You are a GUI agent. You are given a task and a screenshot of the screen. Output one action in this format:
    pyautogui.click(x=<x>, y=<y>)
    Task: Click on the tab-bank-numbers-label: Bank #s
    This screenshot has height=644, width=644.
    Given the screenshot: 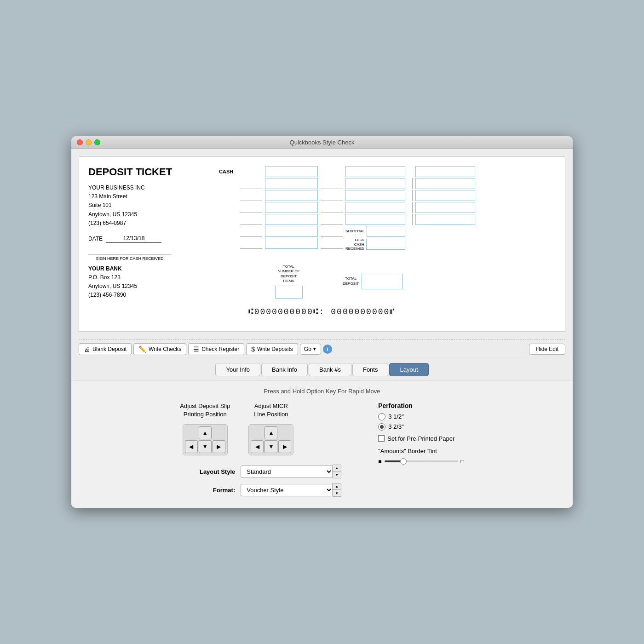 What is the action you would take?
    pyautogui.click(x=330, y=370)
    